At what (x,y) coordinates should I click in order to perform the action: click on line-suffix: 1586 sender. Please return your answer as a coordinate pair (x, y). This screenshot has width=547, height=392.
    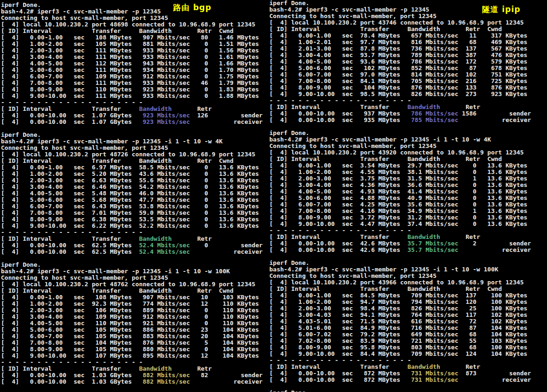
    Looking at the image, I should click on (495, 113).